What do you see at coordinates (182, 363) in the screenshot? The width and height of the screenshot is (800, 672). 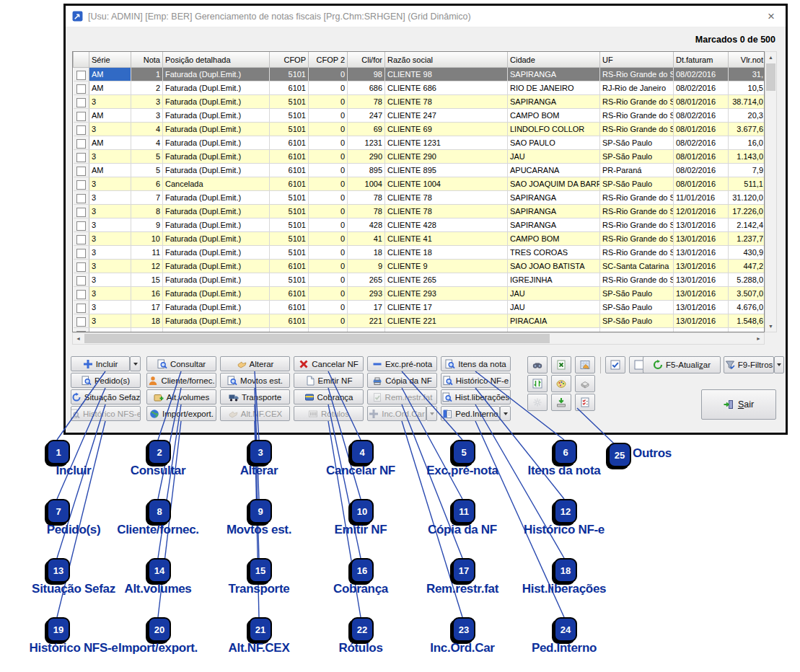 I see `consultar-button: Consultar` at bounding box center [182, 363].